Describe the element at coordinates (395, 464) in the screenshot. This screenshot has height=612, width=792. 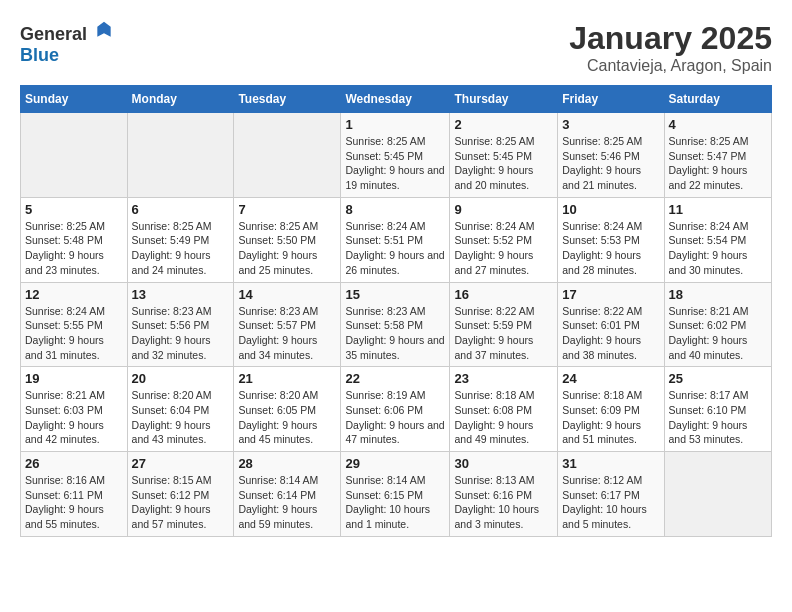
I see `day-number: 29` at that location.